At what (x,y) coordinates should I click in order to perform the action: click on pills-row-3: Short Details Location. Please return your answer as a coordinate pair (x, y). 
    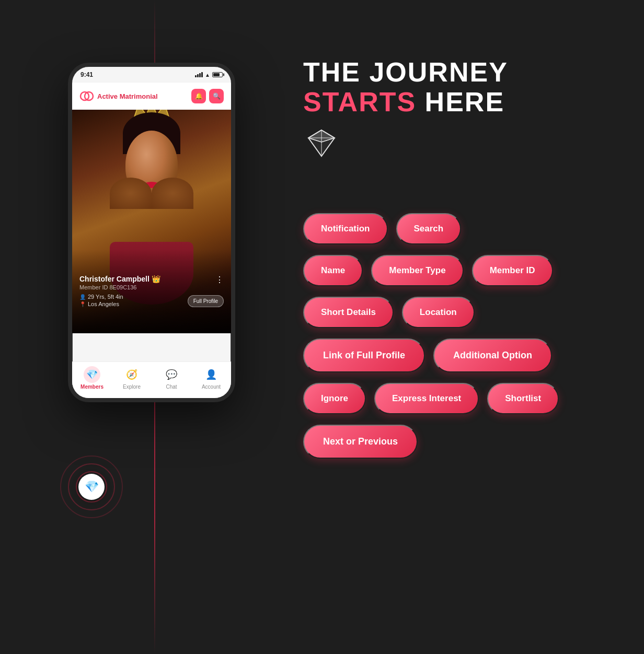
    Looking at the image, I should click on (458, 312).